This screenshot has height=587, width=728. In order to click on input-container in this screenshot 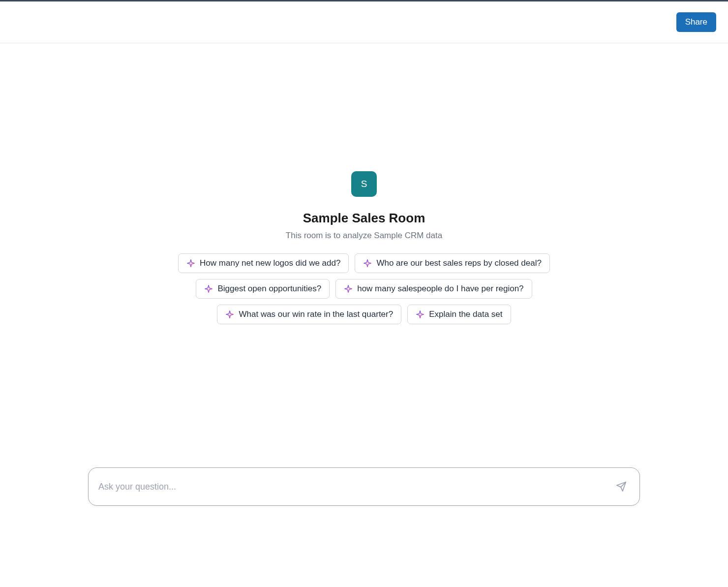, I will do `click(364, 487)`.